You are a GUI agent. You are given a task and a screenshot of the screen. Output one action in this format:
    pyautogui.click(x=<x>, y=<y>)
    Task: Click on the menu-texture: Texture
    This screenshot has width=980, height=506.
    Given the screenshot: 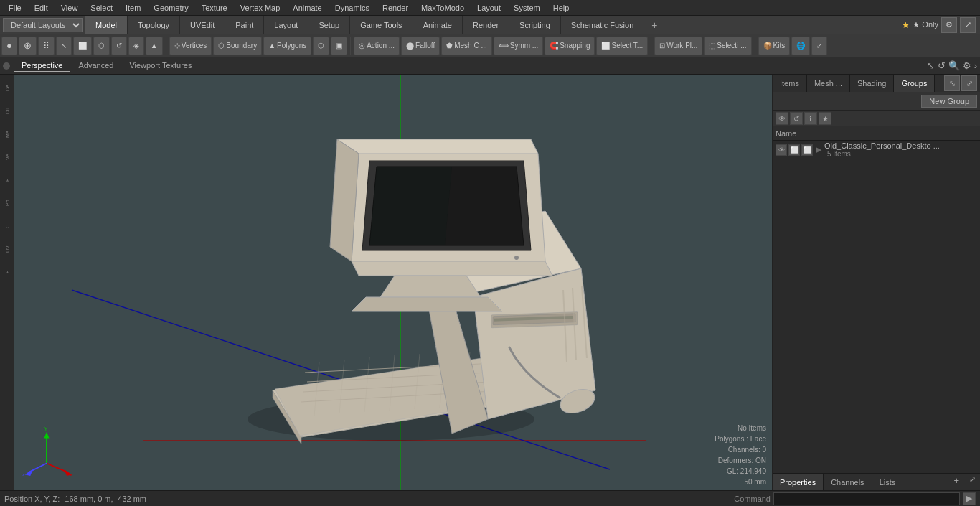 What is the action you would take?
    pyautogui.click(x=215, y=8)
    